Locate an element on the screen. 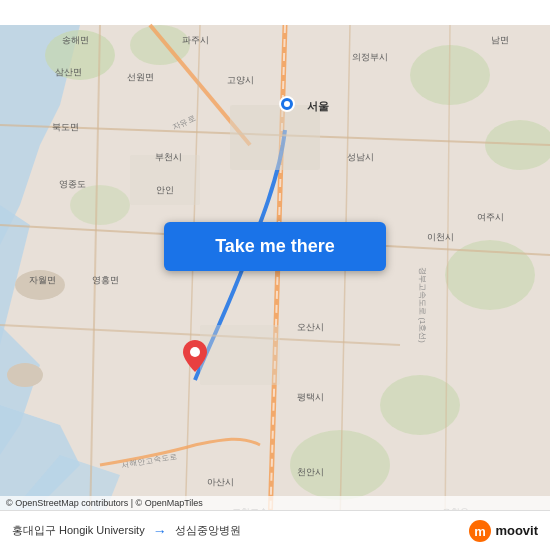  svg-text: 천안시 is located at coordinates (310, 472).